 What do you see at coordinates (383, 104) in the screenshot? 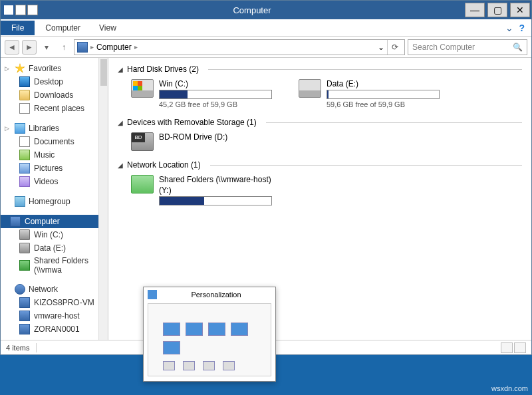
I see `drive-free-text: 59,6 GB free of 59,9 GB` at bounding box center [383, 104].